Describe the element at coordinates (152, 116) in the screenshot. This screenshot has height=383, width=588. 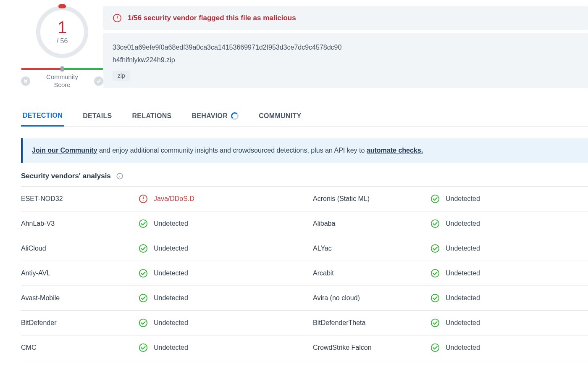
I see `tab-relations: RELATIONS` at that location.